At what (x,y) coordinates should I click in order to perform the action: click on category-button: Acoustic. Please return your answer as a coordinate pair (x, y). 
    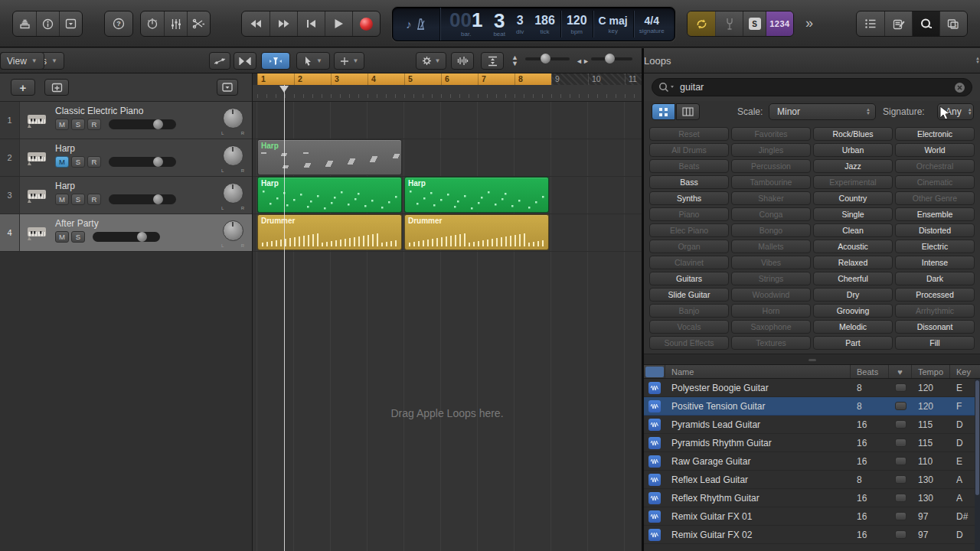
    Looking at the image, I should click on (853, 246).